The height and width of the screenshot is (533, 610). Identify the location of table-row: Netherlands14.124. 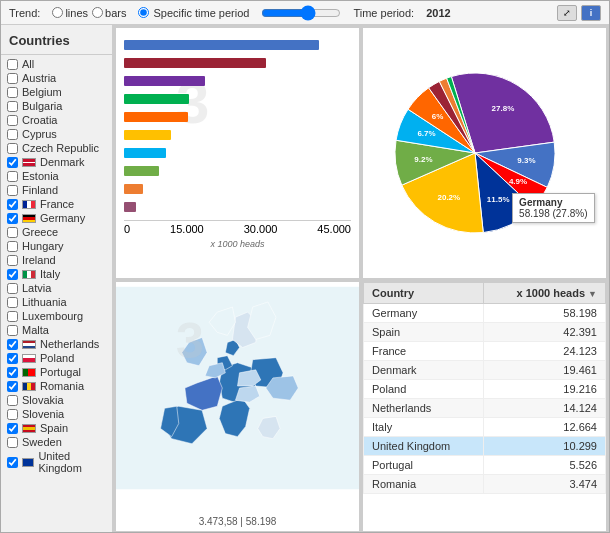
(485, 408).